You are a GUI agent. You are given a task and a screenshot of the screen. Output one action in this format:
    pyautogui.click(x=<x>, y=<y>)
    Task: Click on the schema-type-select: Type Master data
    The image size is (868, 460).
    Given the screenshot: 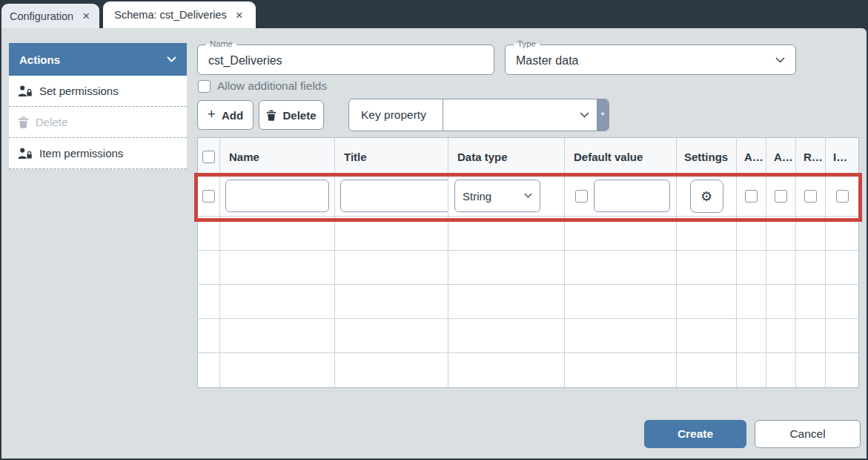 What is the action you would take?
    pyautogui.click(x=651, y=59)
    